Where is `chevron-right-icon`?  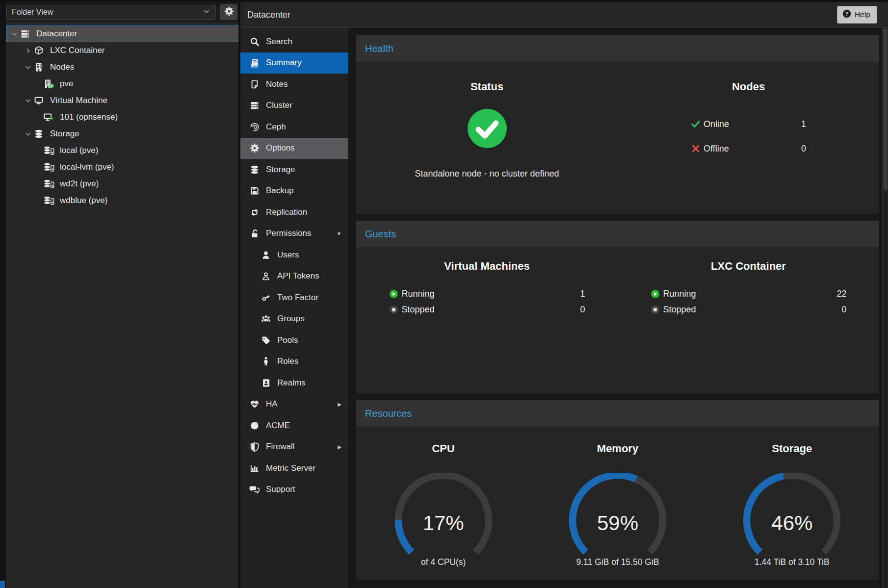
chevron-right-icon is located at coordinates (28, 51).